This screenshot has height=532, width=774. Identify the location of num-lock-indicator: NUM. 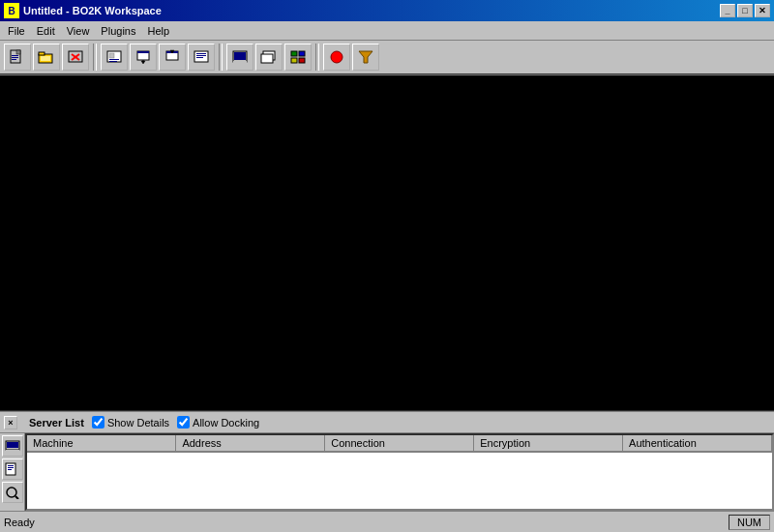
(749, 522).